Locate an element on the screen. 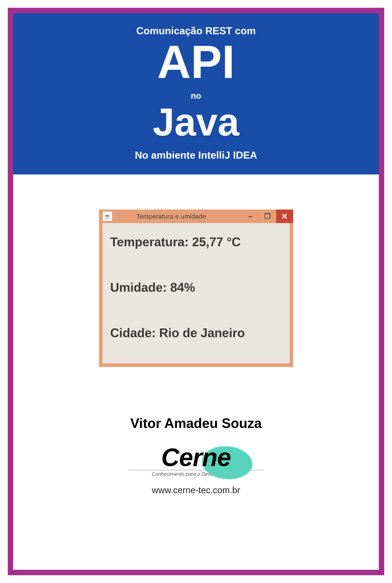 Image resolution: width=392 pixels, height=583 pixels. window-titlebar: ☕ Temperatura e umidade – ❐ ✕ is located at coordinates (196, 216).